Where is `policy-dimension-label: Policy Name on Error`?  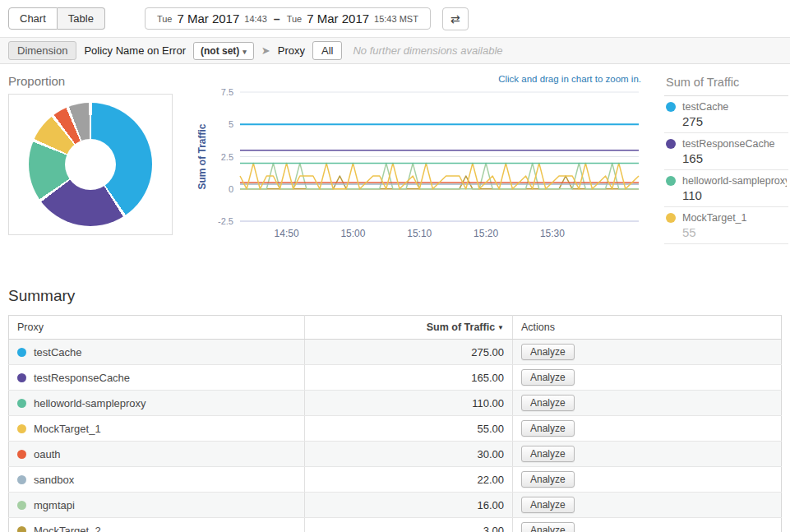
policy-dimension-label: Policy Name on Error is located at coordinates (135, 51).